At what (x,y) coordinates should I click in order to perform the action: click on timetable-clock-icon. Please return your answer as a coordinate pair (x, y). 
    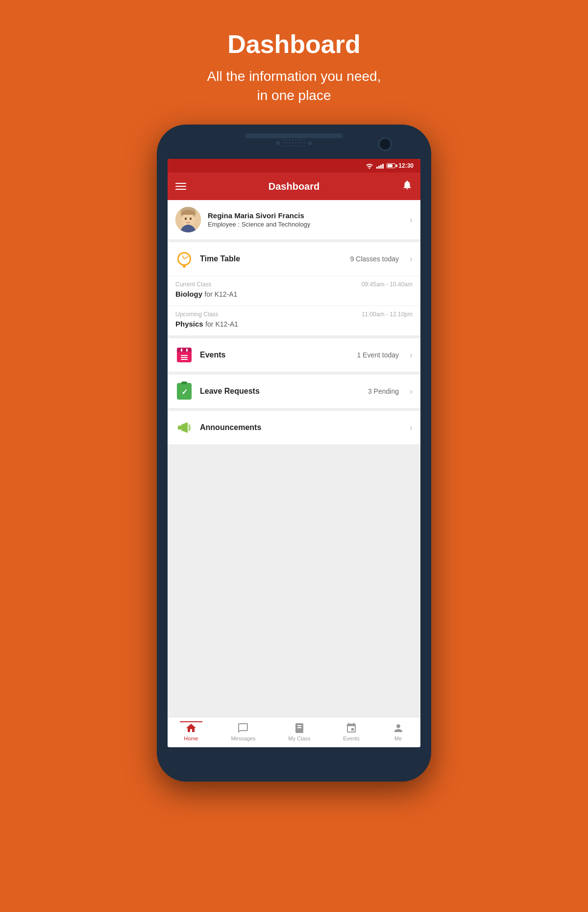
    Looking at the image, I should click on (184, 259).